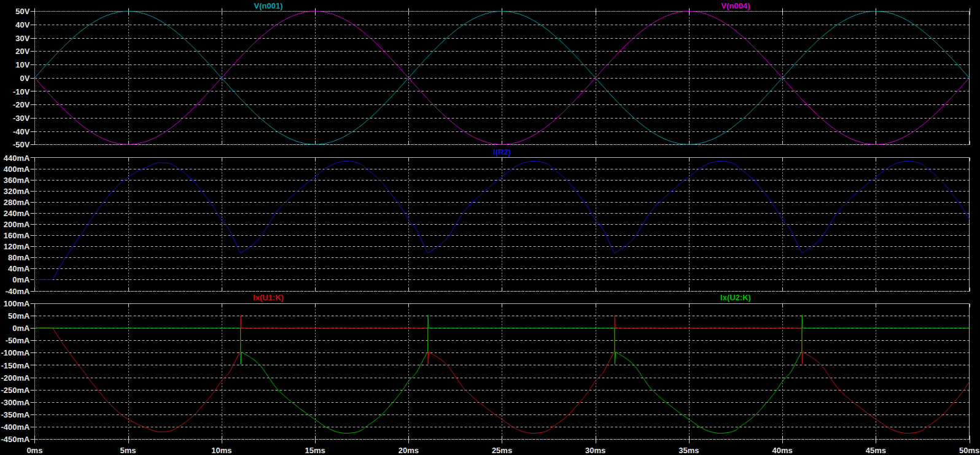 The height and width of the screenshot is (455, 980). Describe the element at coordinates (21, 131) in the screenshot. I see `svg-text: -40V` at that location.